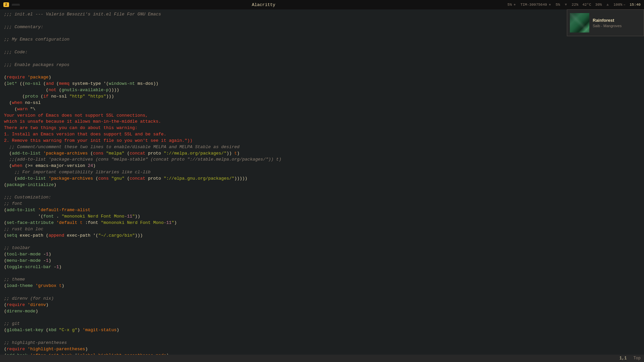  Describe the element at coordinates (323, 97) in the screenshot. I see `code-line: (proto (if no-ssl "http" "https")))` at that location.